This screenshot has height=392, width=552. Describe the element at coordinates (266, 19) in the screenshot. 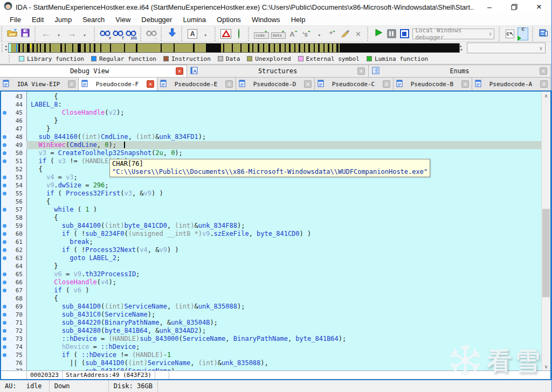

I see `menu-windows: Windows` at that location.